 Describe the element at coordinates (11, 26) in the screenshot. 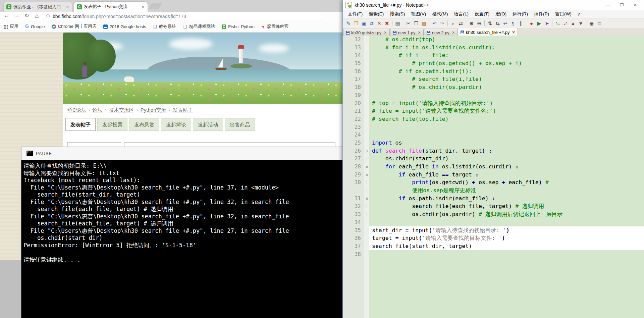

I see `bookmark-item-0: 应用` at that location.